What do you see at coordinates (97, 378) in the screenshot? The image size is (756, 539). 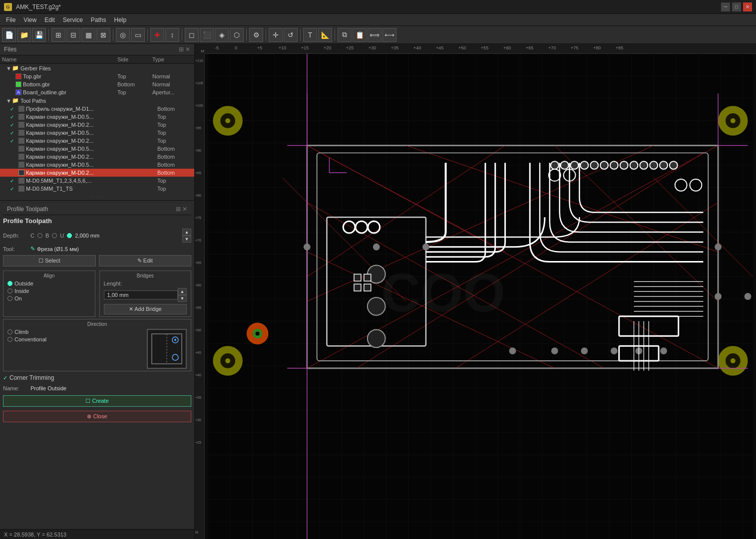 I see `corner-trimming-row: ✓ Corner Trimming` at bounding box center [97, 378].